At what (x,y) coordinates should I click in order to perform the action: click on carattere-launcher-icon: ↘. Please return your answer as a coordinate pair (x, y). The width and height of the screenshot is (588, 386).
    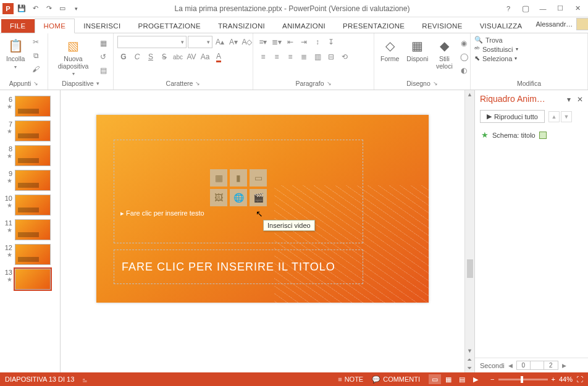
    Looking at the image, I should click on (198, 83).